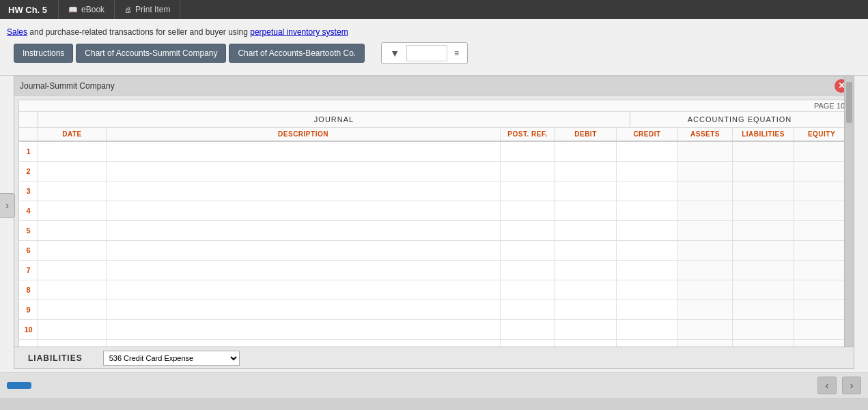  Describe the element at coordinates (151, 53) in the screenshot. I see `chart-summit-btn: Chart of Accounts-Summit Company` at that location.